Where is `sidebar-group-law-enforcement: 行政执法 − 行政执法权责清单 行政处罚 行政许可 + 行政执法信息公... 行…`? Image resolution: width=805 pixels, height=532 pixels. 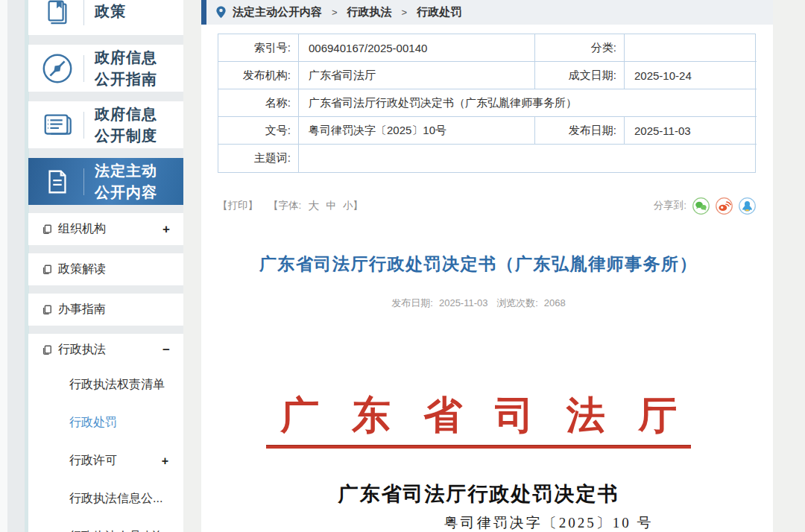 sidebar-group-law-enforcement: 行政执法 − 行政执法权责清单 行政处罚 行政许可 + 行政执法信息公... 行… is located at coordinates (106, 433).